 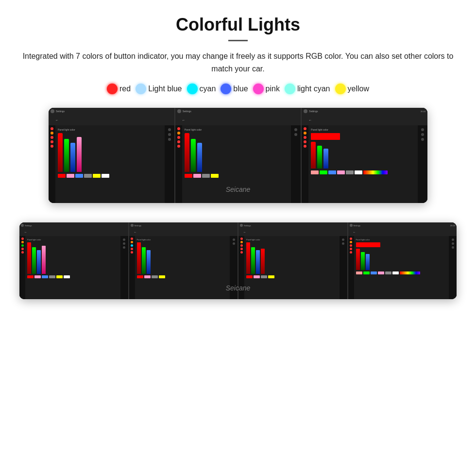 I want to click on bar3-red, so click(x=313, y=155).